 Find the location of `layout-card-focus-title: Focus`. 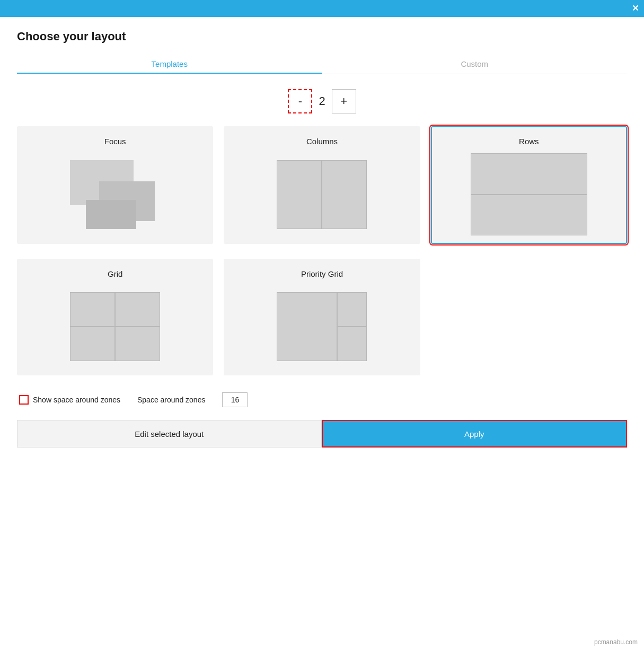

layout-card-focus-title: Focus is located at coordinates (116, 141).